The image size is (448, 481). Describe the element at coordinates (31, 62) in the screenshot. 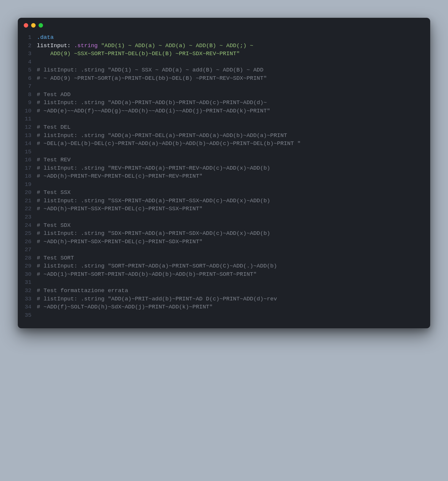

I see `line-number: 4` at that location.